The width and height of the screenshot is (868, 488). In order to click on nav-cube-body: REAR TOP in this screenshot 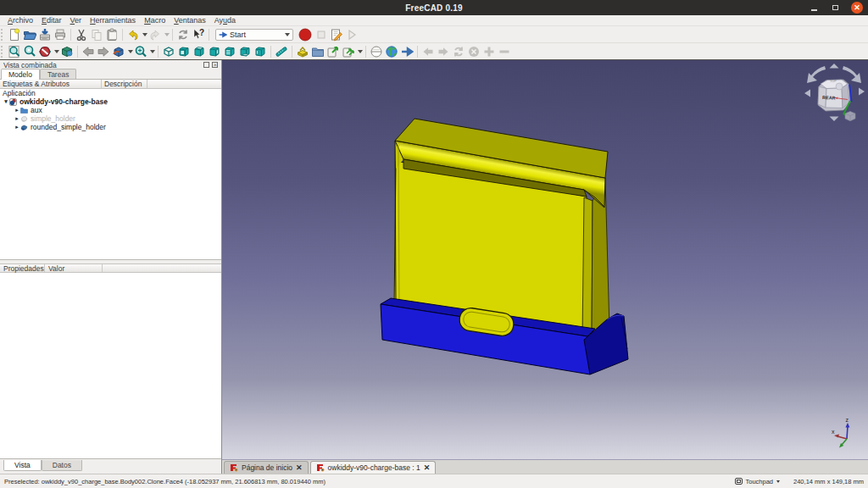, I will do `click(834, 95)`.